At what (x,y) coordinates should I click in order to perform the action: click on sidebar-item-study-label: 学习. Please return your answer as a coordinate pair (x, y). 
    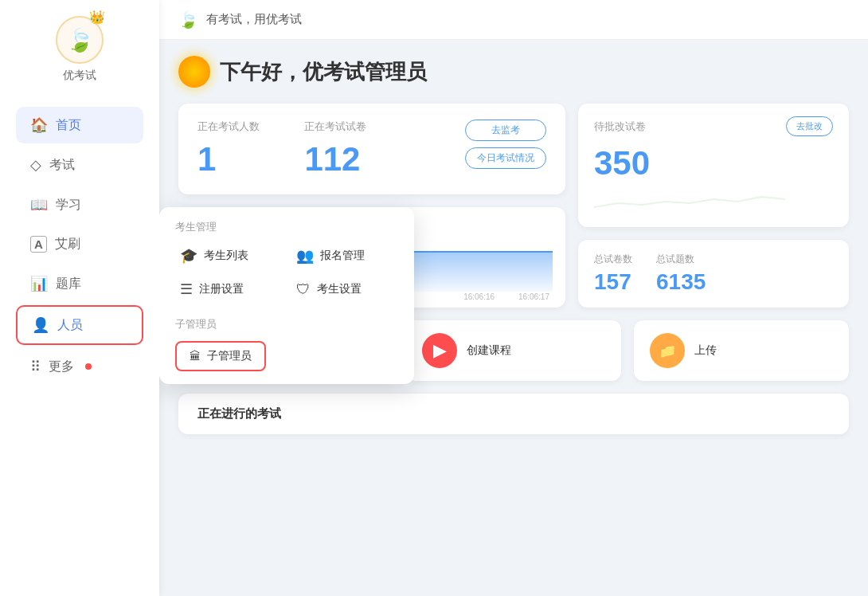
    Looking at the image, I should click on (68, 206).